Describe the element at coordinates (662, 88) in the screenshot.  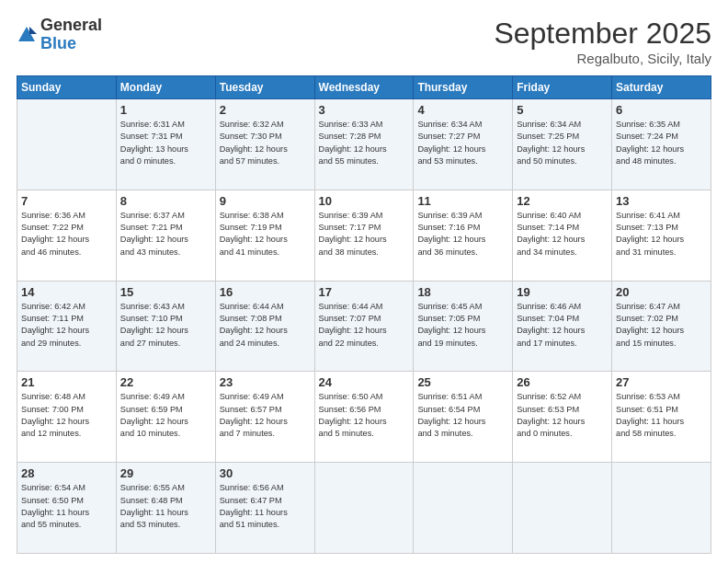
I see `col-header-saturday: Saturday` at that location.